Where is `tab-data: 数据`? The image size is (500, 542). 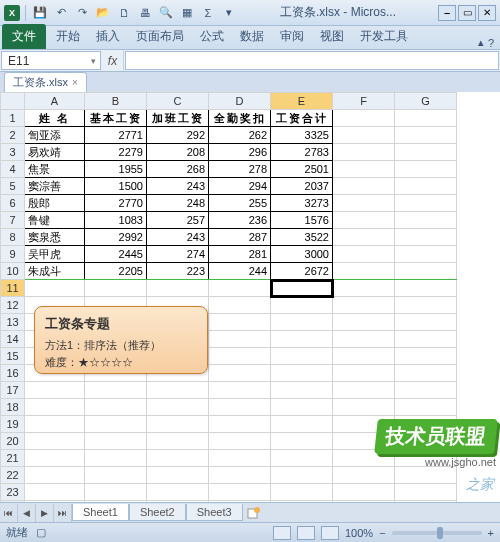
tab-data: 数据 is located at coordinates (252, 36).